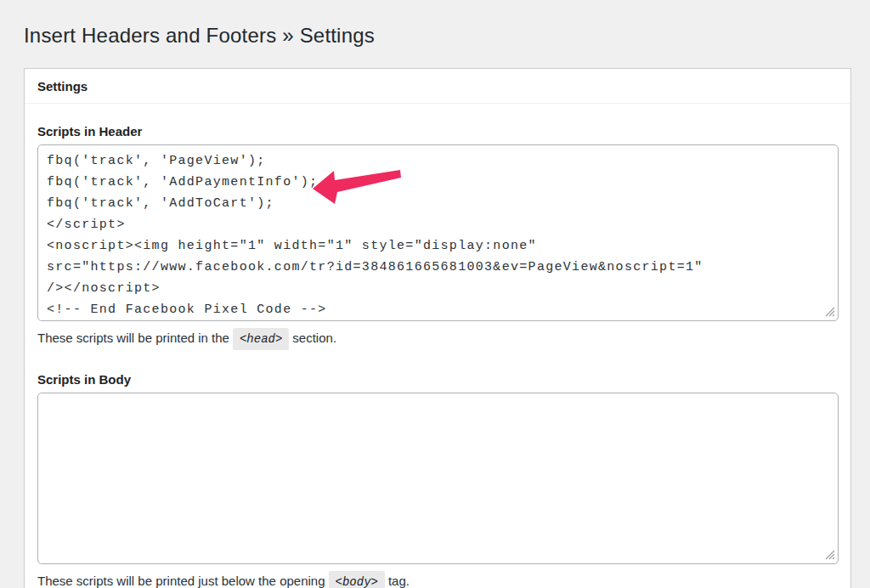  I want to click on panel-header-title: Settings, so click(63, 87).